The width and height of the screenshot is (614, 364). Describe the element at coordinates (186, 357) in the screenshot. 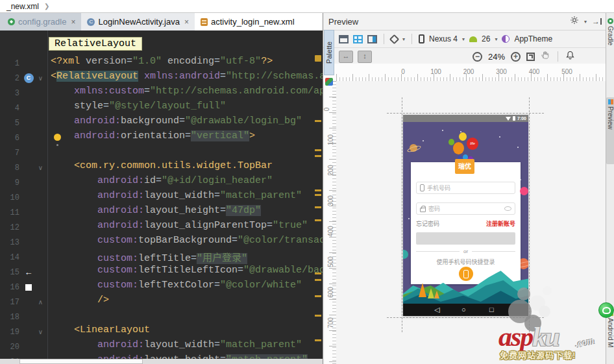

I see `code-line: android:layout_height="match_parent"` at that location.